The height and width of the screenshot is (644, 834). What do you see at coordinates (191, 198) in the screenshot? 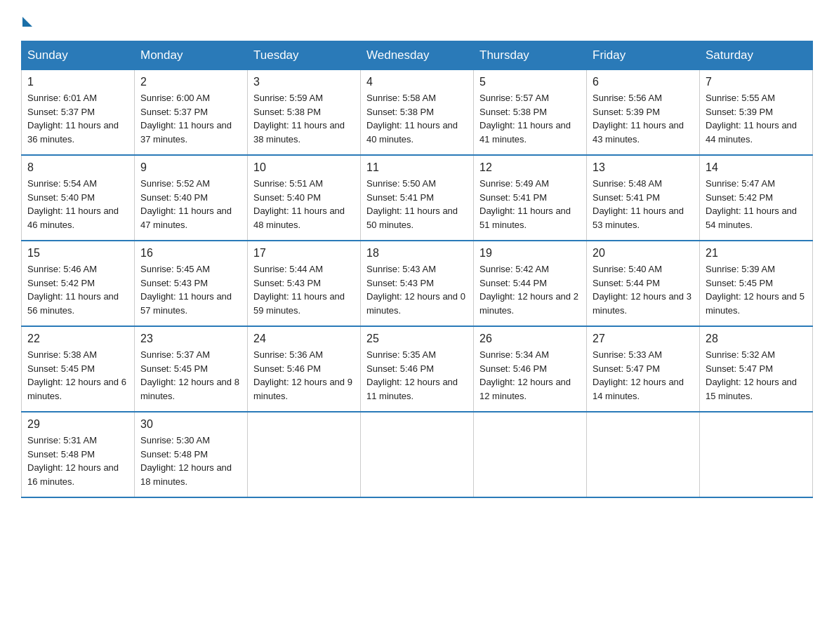
I see `calendar-cell: 9Sunrise: 5:52 AMSunset: 5:40 PMDaylight…` at bounding box center [191, 198].